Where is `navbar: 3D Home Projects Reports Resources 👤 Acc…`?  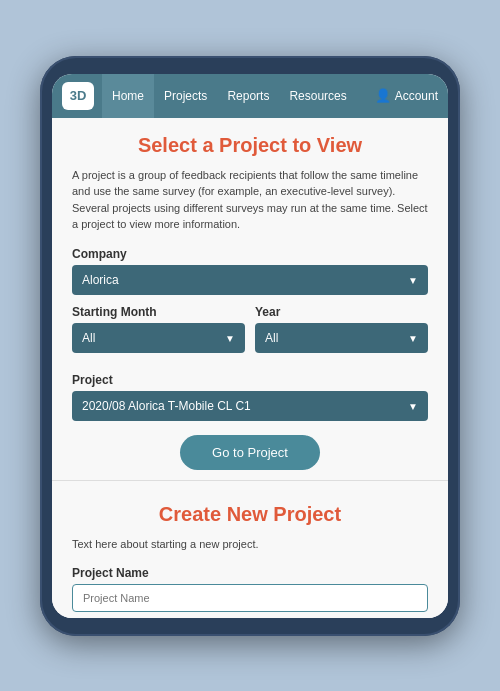 navbar: 3D Home Projects Reports Resources 👤 Acc… is located at coordinates (250, 96).